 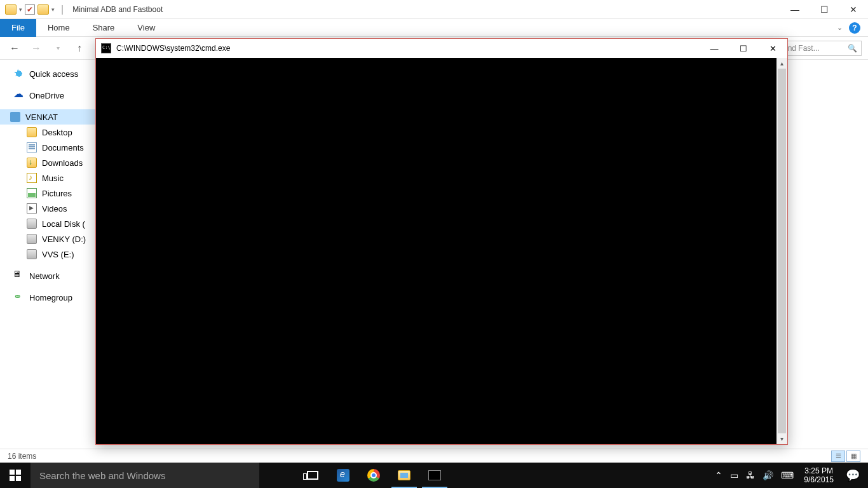 I want to click on minimize-button: —, so click(x=795, y=10).